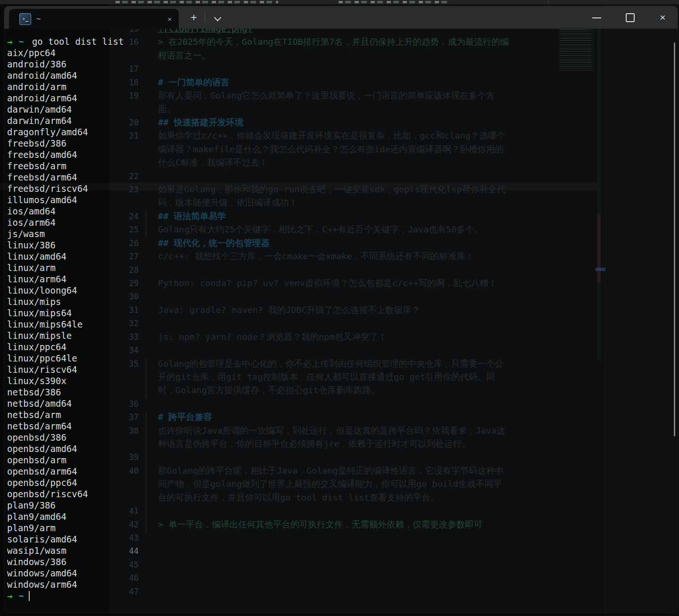  I want to click on tab-dropdown-button, so click(217, 17).